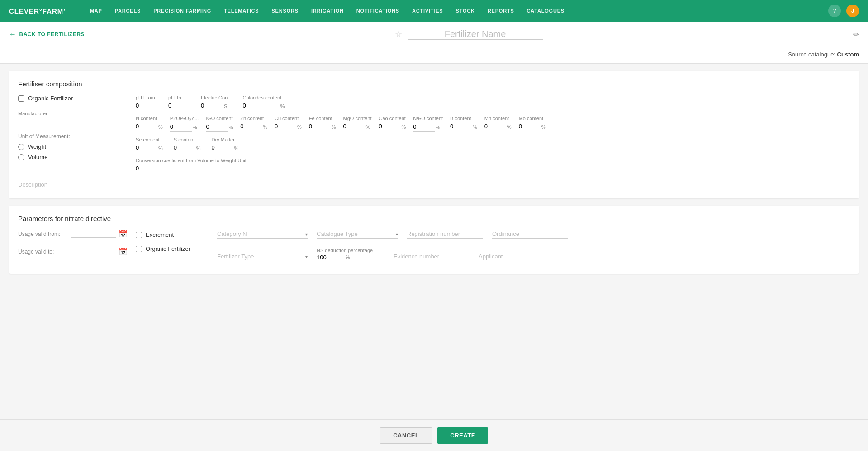  Describe the element at coordinates (265, 127) in the screenshot. I see `zn-unit: %` at that location.